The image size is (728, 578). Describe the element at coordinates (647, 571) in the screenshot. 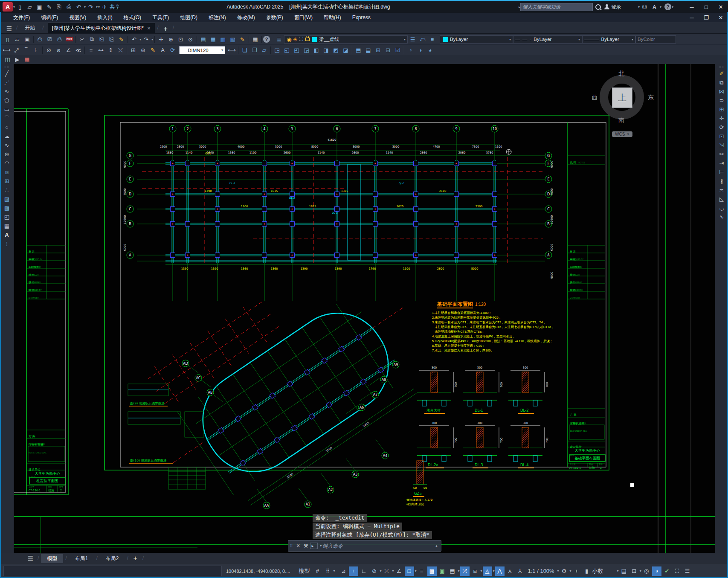

I see `isolate-objects-button: ◎` at that location.